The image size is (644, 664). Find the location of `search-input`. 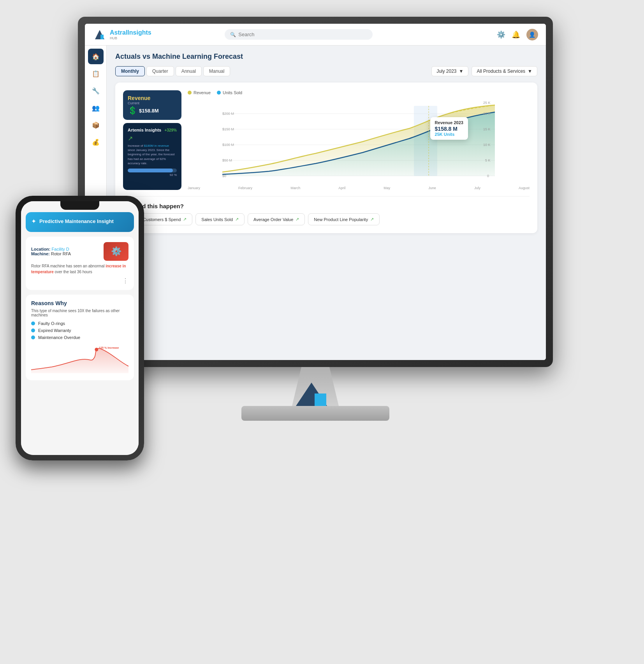

search-input is located at coordinates (271, 34).